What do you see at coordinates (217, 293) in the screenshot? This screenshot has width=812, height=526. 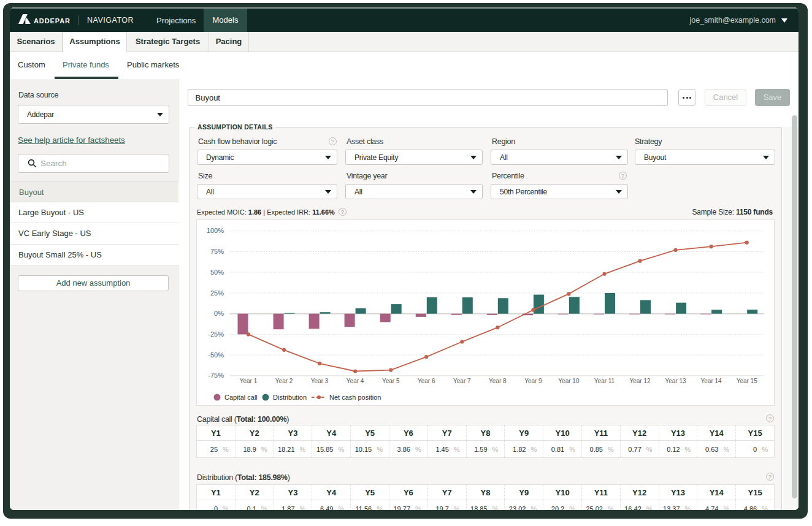 I see `svg-text: 25%` at bounding box center [217, 293].